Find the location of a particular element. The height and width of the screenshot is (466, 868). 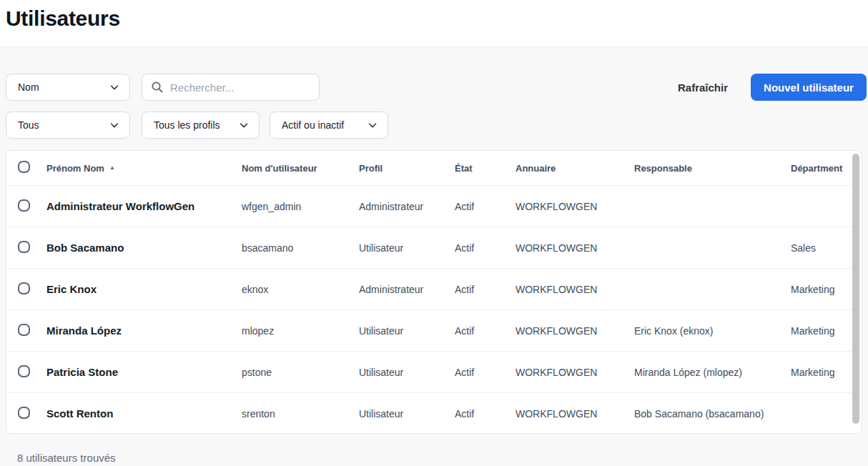

cell-name: Scott Renton is located at coordinates (144, 413).